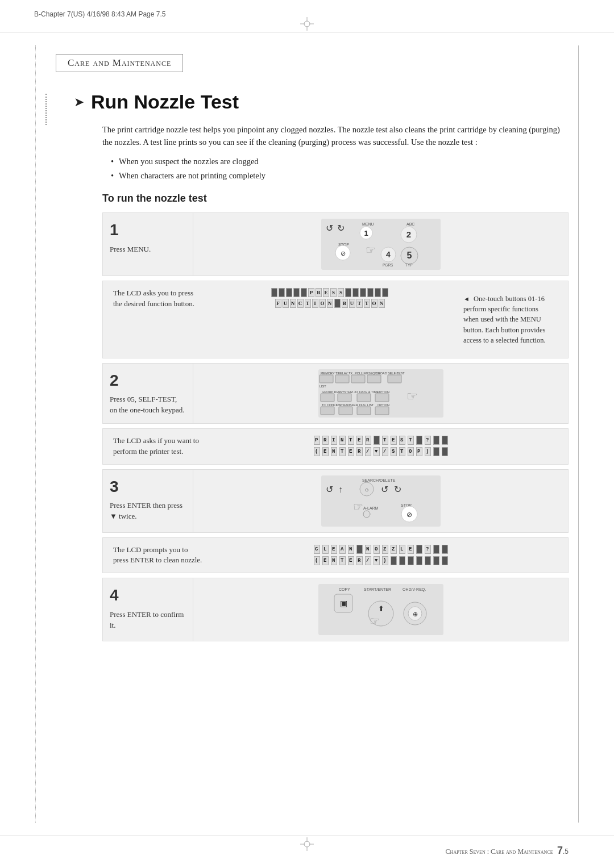 This screenshot has width=614, height=868. I want to click on svg-text: GROUP DIAL, so click(331, 392).